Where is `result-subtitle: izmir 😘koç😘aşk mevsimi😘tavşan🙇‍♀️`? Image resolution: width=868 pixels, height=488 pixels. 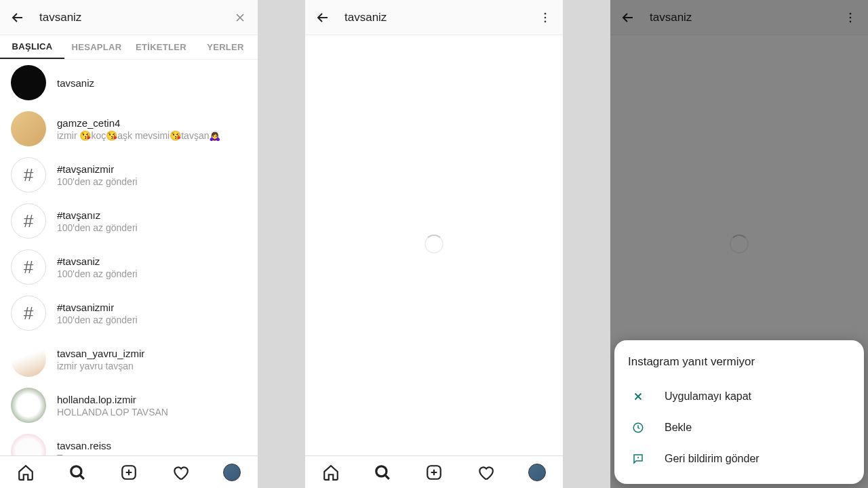 result-subtitle: izmir 😘koç😘aşk mevsimi😘tavşan🙇‍♀️ is located at coordinates (152, 136).